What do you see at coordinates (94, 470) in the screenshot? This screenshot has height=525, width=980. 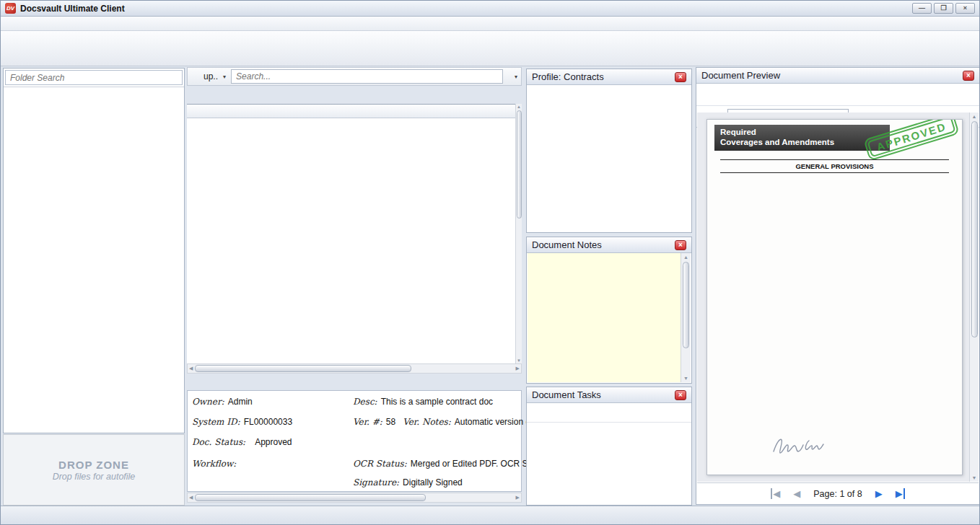 I see `drop-zone: DROP ZONE Drop files for autofile` at bounding box center [94, 470].